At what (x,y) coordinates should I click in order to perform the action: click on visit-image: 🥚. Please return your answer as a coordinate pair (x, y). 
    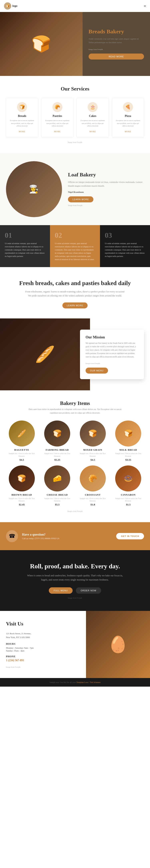
    Looking at the image, I should click on (118, 644).